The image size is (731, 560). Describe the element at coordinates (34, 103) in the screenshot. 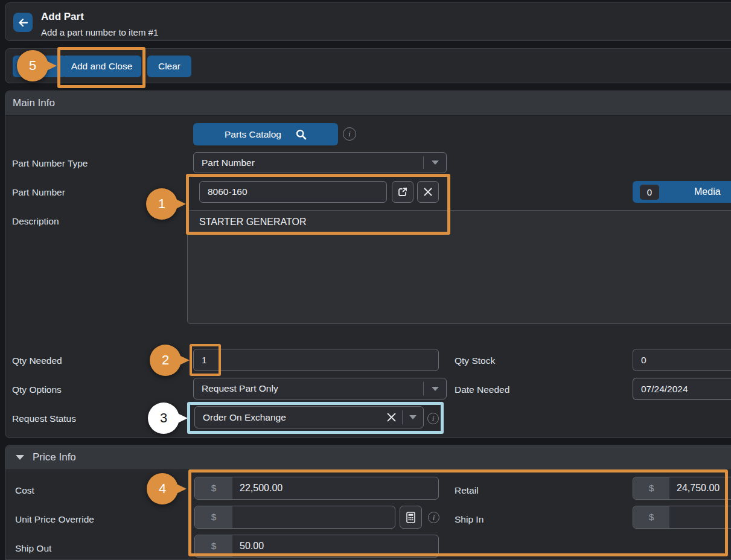

I see `main-info-title: Main Info` at that location.